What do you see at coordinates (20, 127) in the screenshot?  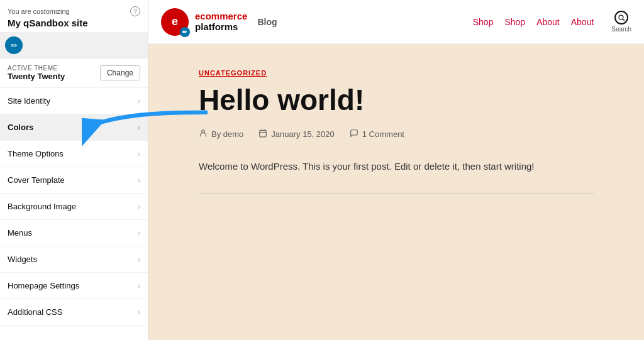 I see `sidebar-item-label: Colors` at bounding box center [20, 127].